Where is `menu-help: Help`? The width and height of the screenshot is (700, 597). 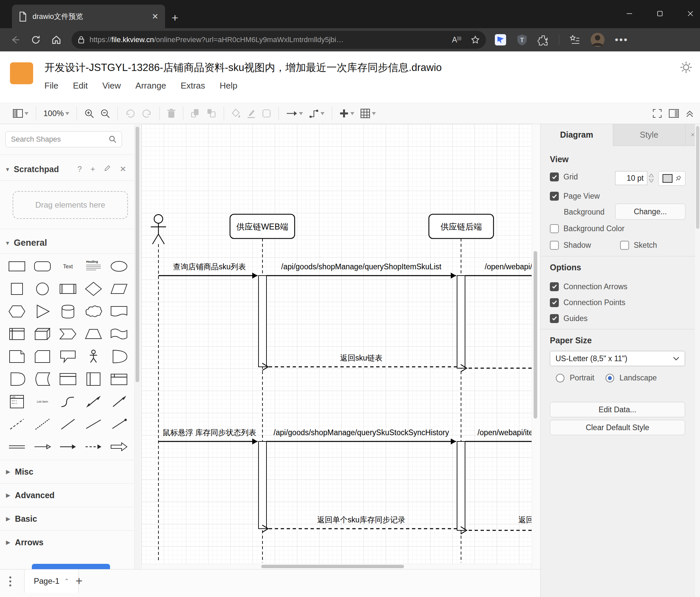 menu-help: Help is located at coordinates (228, 86).